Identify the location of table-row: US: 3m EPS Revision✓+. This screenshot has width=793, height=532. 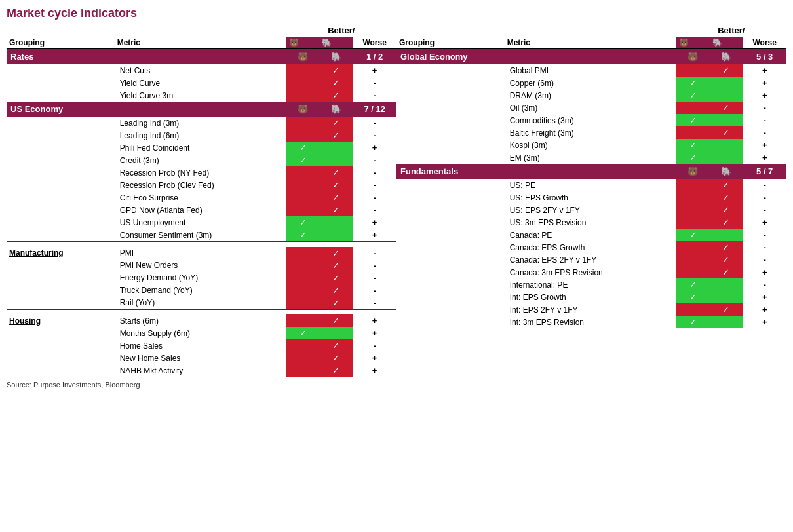
(591, 223).